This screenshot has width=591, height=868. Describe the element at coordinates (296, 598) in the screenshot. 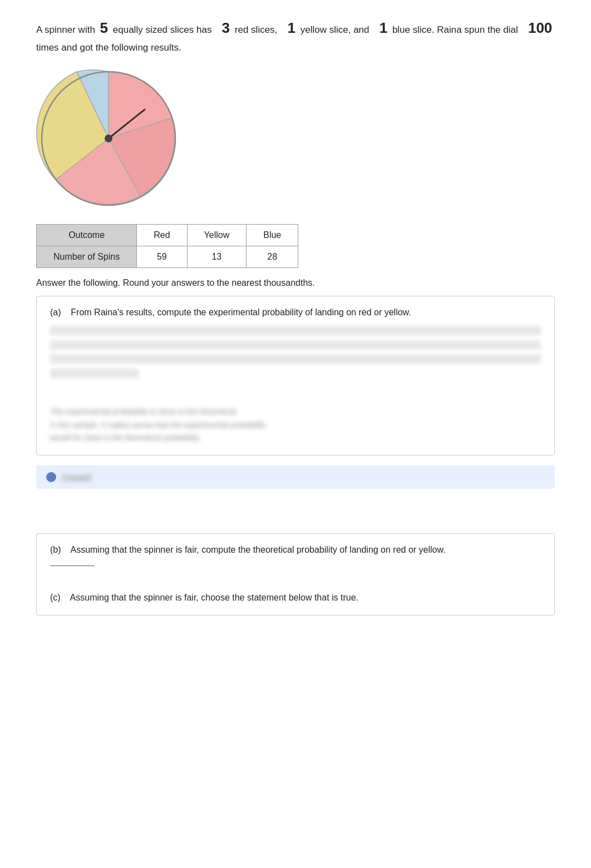

I see `question-c-label: (c) Assuming that the spinner is fair, c…` at that location.